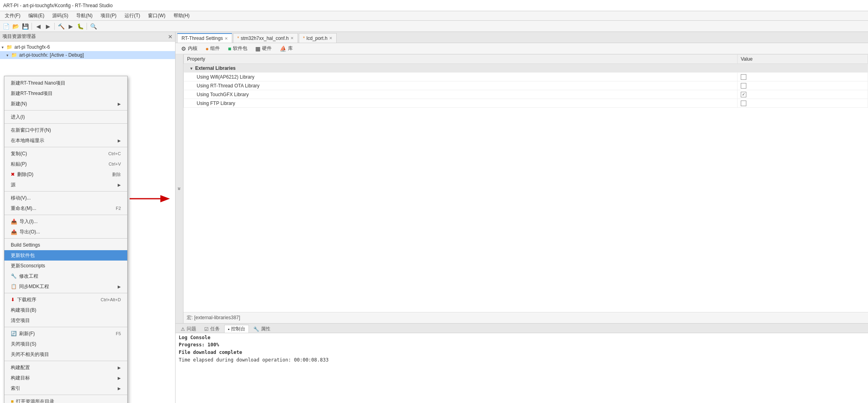 The width and height of the screenshot is (868, 403). I want to click on toolbar-forward: ▶, so click(48, 26).